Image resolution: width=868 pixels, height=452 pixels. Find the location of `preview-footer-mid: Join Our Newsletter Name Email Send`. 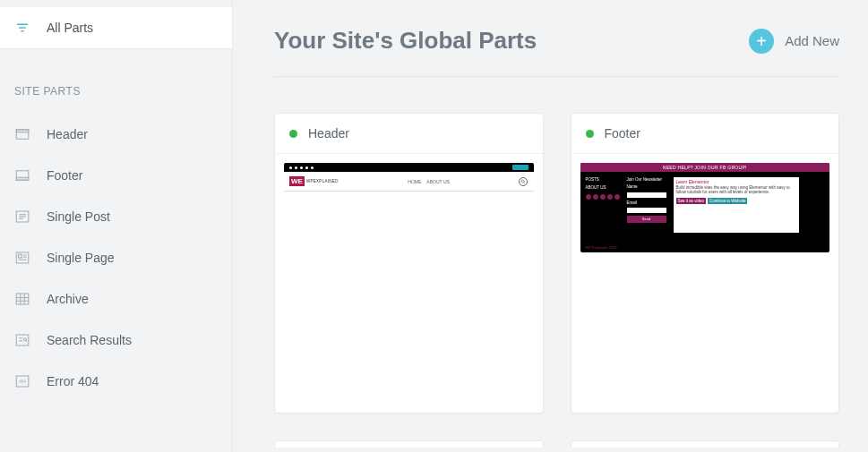

preview-footer-mid: Join Our Newsletter Name Email Send is located at coordinates (647, 208).